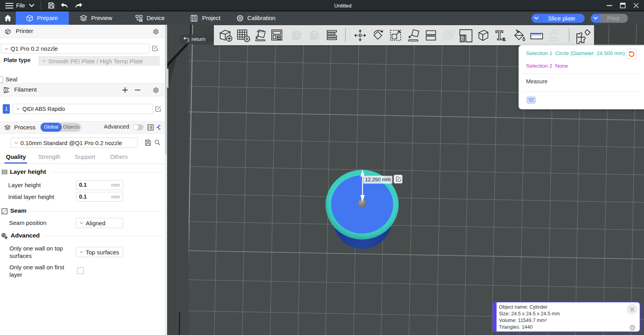  I want to click on svg-text: a, so click(504, 39).